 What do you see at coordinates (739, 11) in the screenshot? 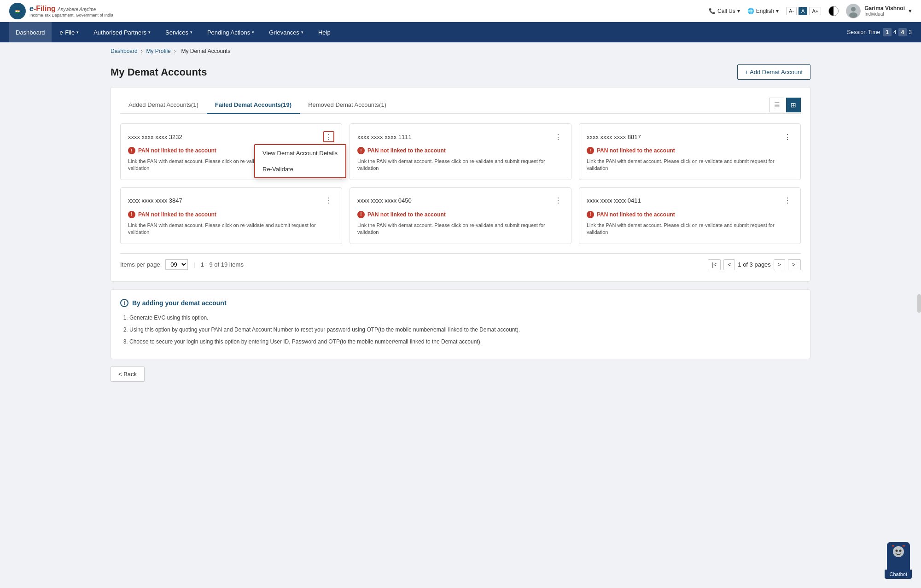
I see `call-us-arrow: ▾` at bounding box center [739, 11].